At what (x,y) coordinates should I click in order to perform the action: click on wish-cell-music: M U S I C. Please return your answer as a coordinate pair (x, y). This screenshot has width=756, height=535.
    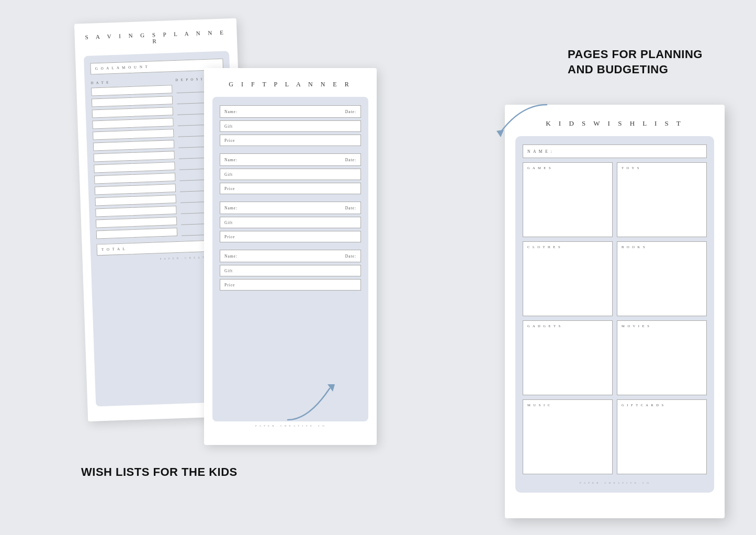
    Looking at the image, I should click on (568, 437).